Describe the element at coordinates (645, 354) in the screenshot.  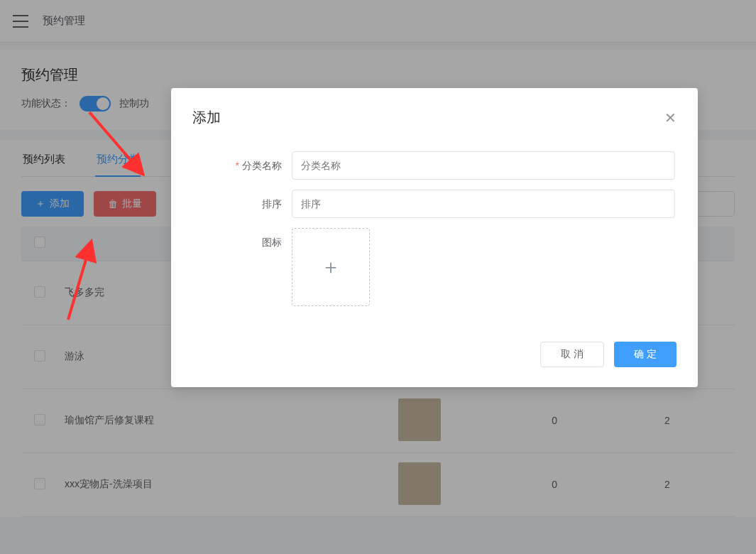
I see `confirm-button: 确 定` at that location.